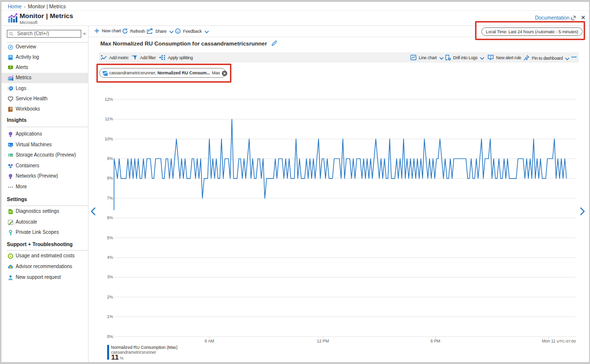 Image resolution: width=590 pixels, height=364 pixels. I want to click on svg-text: 0%, so click(111, 337).